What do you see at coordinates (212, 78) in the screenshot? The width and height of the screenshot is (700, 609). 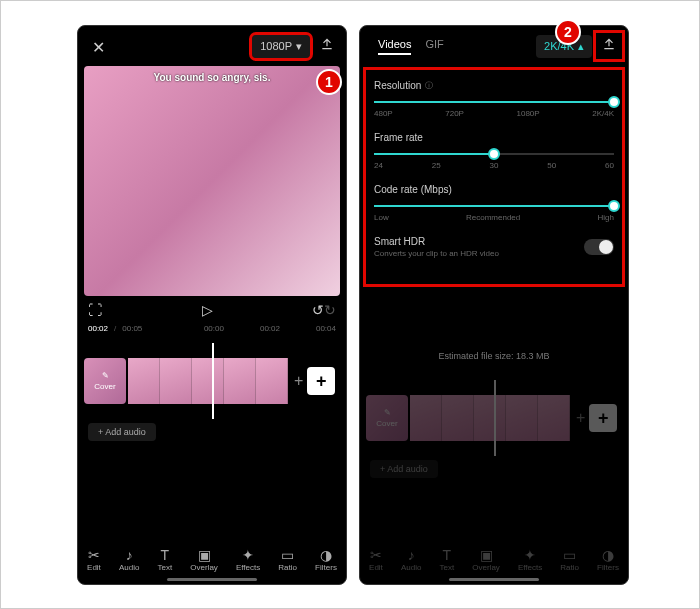 I see `subtitle-text: You sound so angry, sis.` at bounding box center [212, 78].